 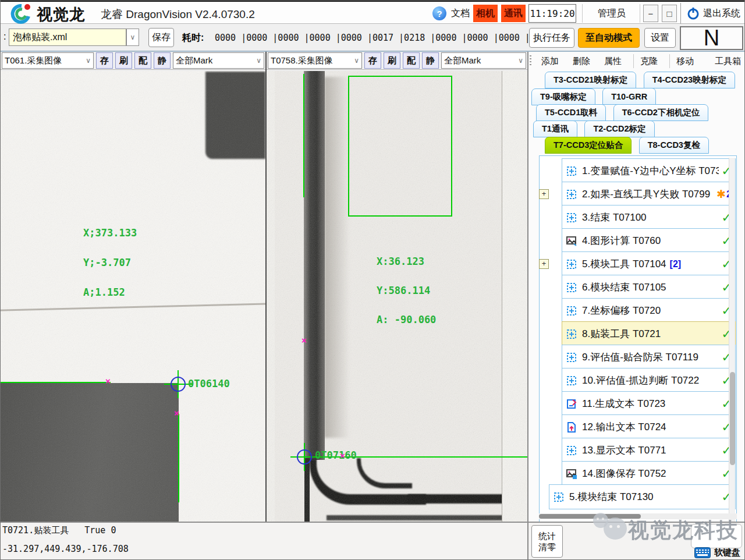 What do you see at coordinates (732, 359) in the screenshot?
I see `tool-list-scrollbar` at bounding box center [732, 359].